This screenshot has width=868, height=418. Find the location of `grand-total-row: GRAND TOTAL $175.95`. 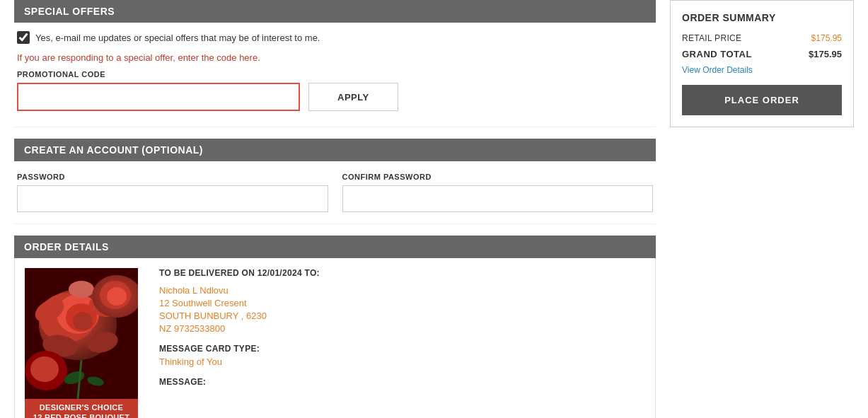

grand-total-row: GRAND TOTAL $175.95 is located at coordinates (762, 54).